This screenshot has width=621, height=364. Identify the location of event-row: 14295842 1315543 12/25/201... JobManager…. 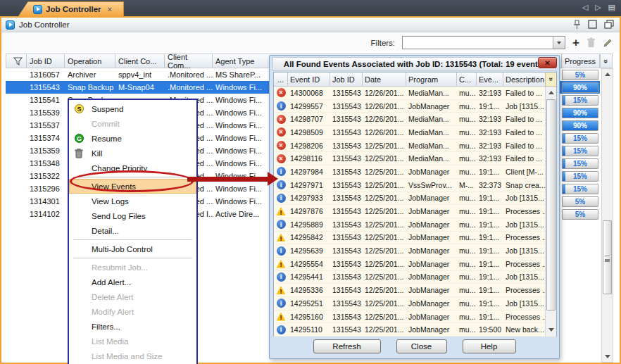
(415, 238).